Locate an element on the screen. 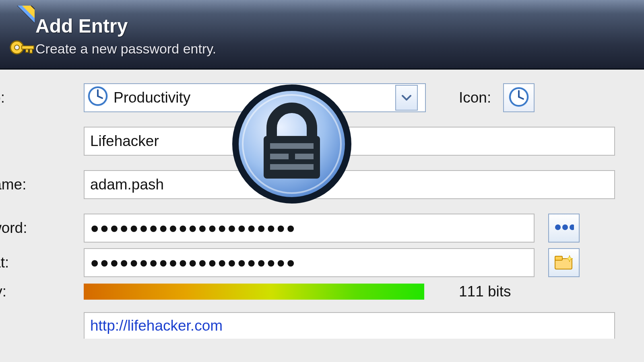 This screenshot has height=362, width=644. quality-bits: 111 bits is located at coordinates (485, 292).